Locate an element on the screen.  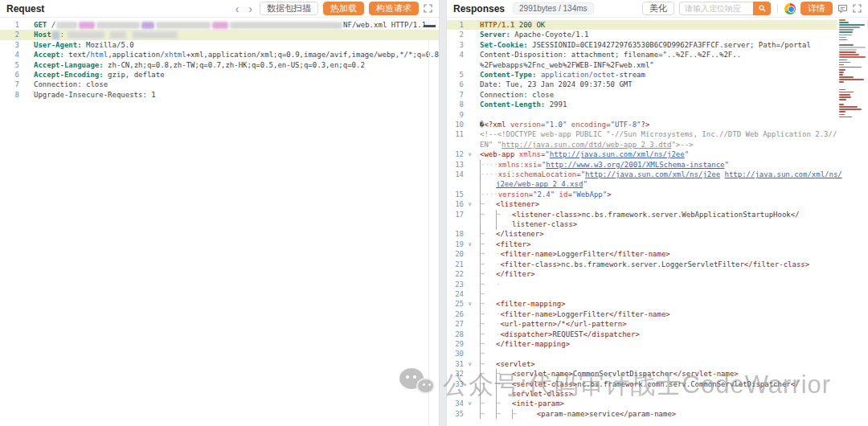
prev-packet-button: ‹ is located at coordinates (238, 9).